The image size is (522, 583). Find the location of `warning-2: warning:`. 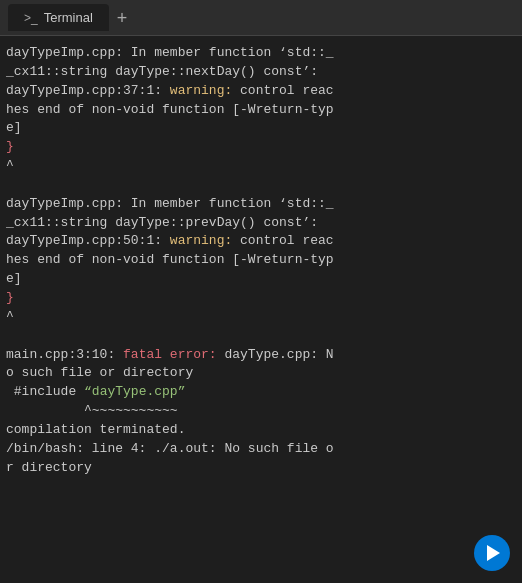

warning-2: warning: is located at coordinates (201, 240).